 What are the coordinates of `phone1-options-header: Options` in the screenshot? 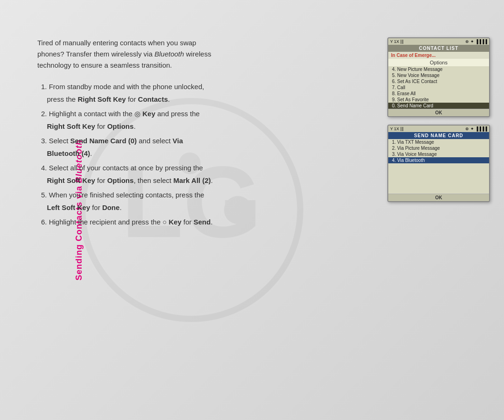 It's located at (439, 63).